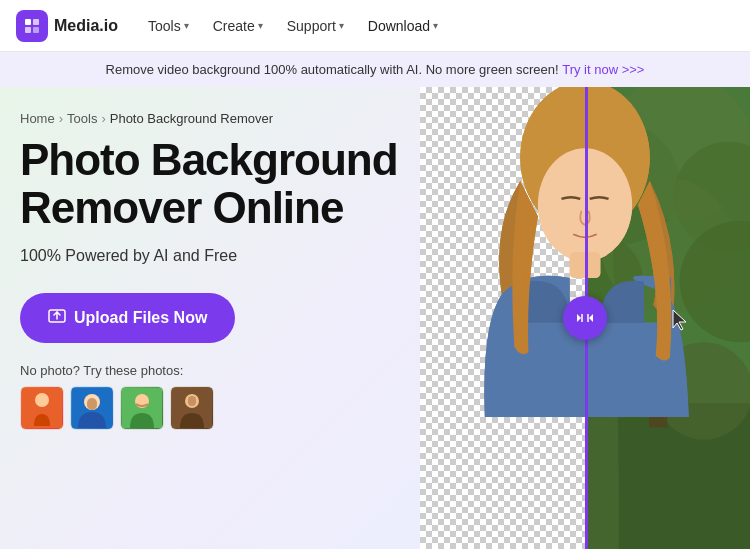 This screenshot has width=750, height=550. Describe the element at coordinates (38, 118) in the screenshot. I see `breadcrumb-home: Home` at that location.